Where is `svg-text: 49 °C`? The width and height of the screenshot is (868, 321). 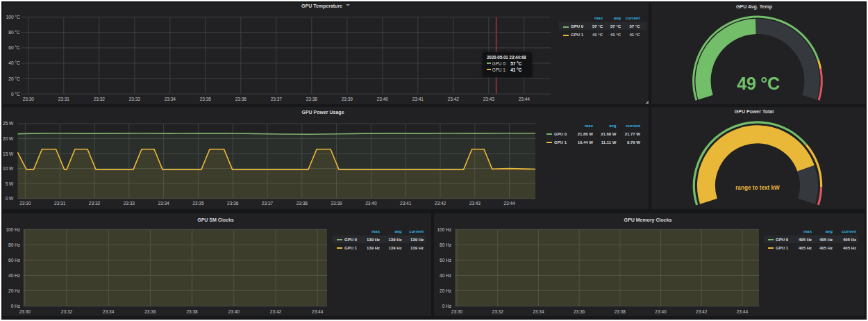
svg-text: 49 °C is located at coordinates (758, 83).